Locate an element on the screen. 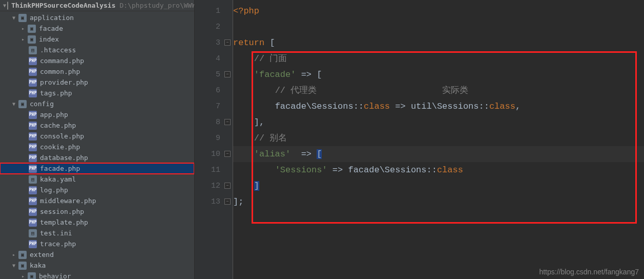 The width and height of the screenshot is (644, 279). tree-file-common: PHPcommon.php is located at coordinates (97, 72).